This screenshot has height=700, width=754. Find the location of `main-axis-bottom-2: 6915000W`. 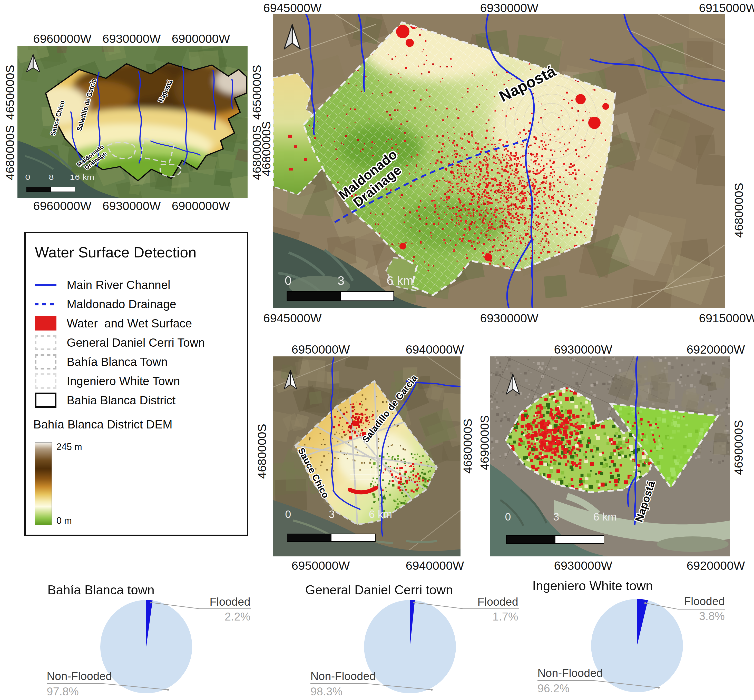

main-axis-bottom-2: 6915000W is located at coordinates (726, 318).